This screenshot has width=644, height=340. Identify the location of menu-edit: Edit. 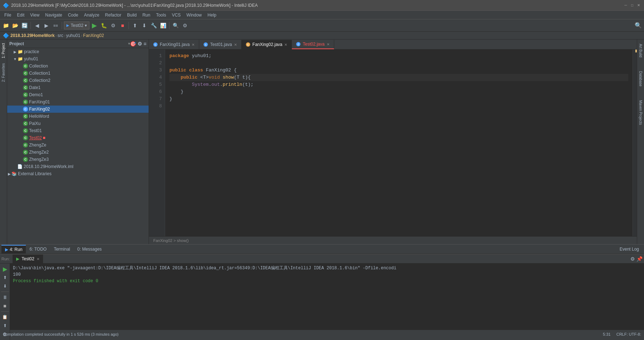
(21, 15).